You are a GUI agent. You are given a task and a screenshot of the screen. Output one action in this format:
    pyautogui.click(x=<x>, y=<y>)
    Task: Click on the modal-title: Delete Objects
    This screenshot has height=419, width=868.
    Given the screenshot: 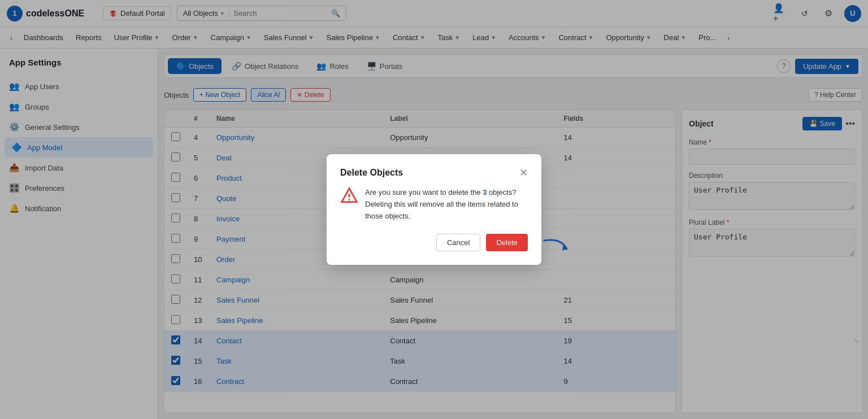 What is the action you would take?
    pyautogui.click(x=372, y=173)
    